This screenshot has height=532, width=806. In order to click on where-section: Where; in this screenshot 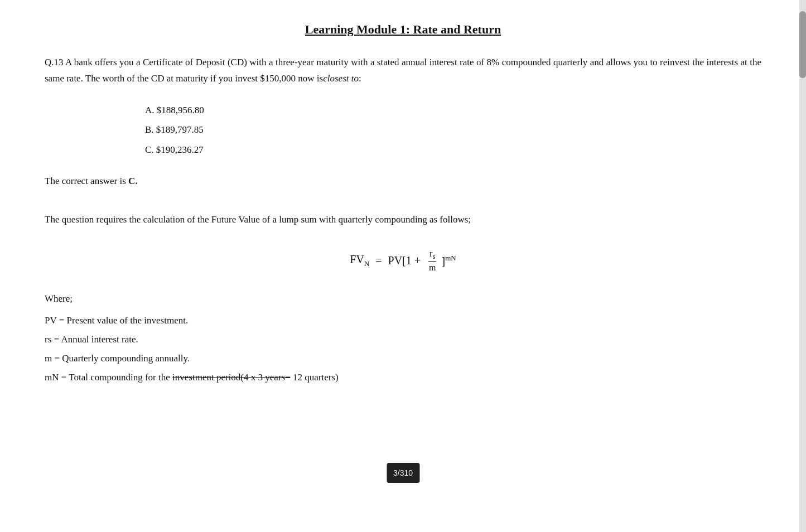, I will do `click(403, 299)`.